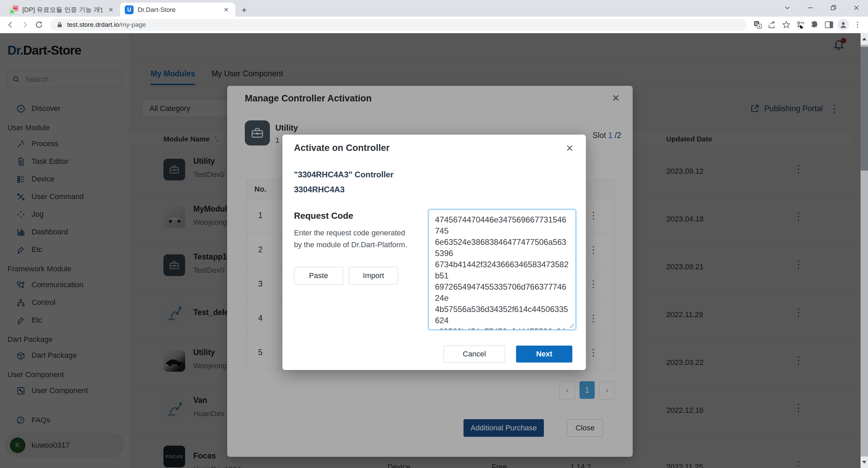 This screenshot has height=468, width=868. What do you see at coordinates (864, 462) in the screenshot?
I see `scroll-down-icon` at bounding box center [864, 462].